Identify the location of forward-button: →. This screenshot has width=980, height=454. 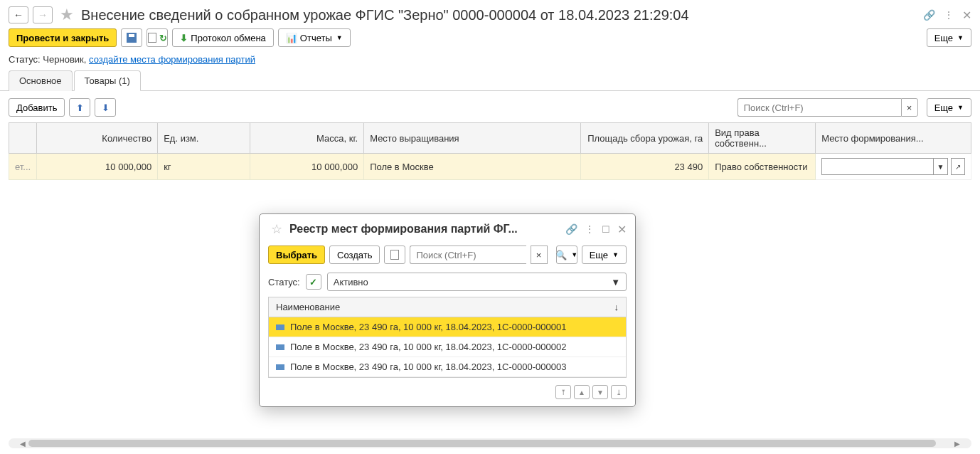
(43, 15).